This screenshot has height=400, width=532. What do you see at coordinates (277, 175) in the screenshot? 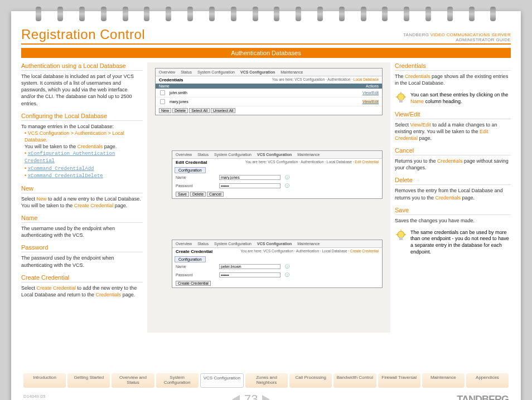
I see `screenshot-edit: OverviewStatusSystem ConfigurationVCS Co…` at bounding box center [277, 175].